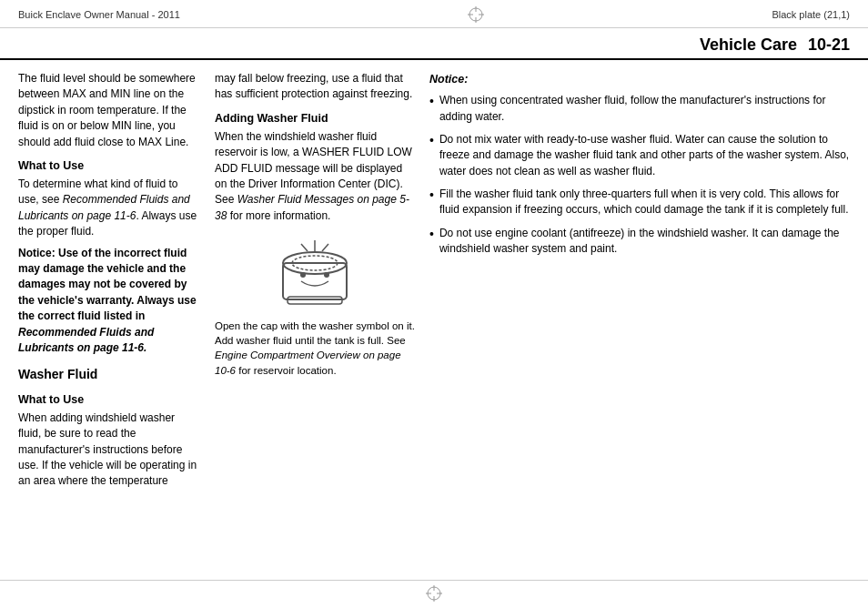 The width and height of the screenshot is (868, 608). What do you see at coordinates (315, 272) in the screenshot?
I see `washer-cap-icon` at bounding box center [315, 272].